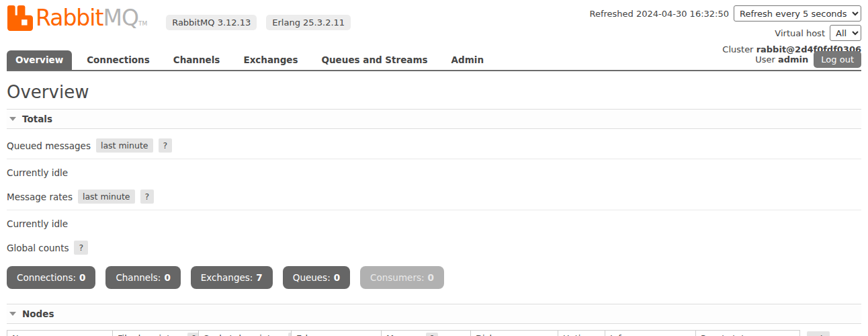 The image size is (868, 336). Describe the element at coordinates (125, 145) in the screenshot. I see `queued-messages-range-badge: last minute` at that location.